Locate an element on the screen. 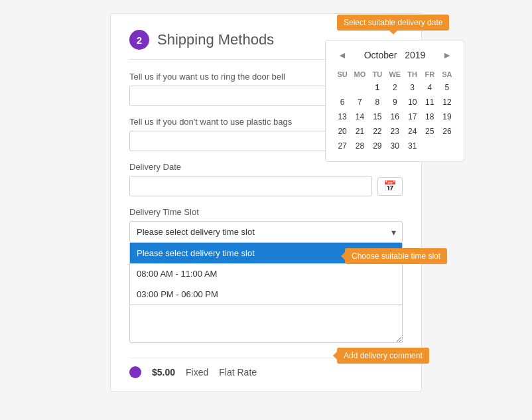  calendar-week-row: 6789101112 is located at coordinates (395, 102).